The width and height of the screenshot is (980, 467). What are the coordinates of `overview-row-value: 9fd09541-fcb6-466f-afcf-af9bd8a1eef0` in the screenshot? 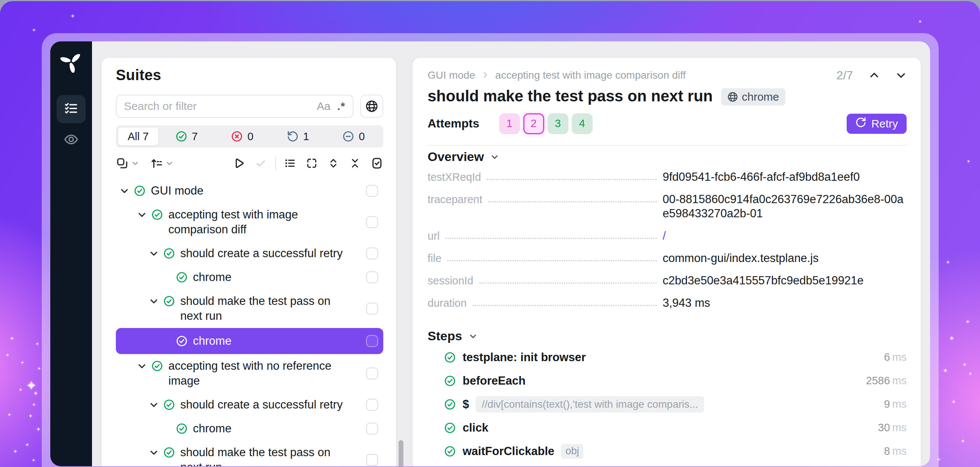 It's located at (784, 177).